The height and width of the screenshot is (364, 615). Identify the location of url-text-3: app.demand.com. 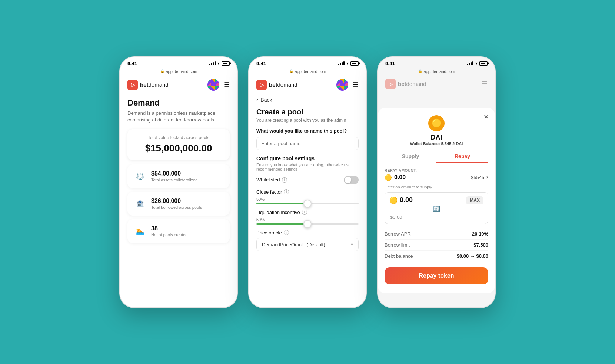
(439, 71).